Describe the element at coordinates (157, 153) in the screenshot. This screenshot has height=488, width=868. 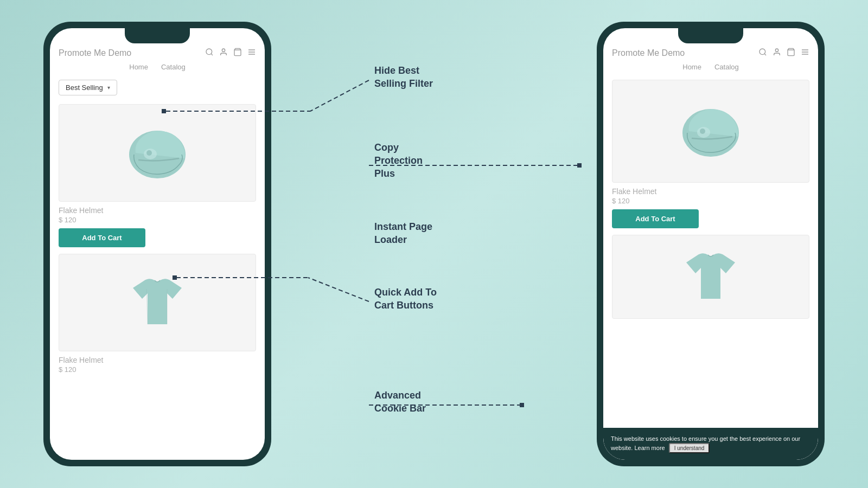
I see `product-image-1-left` at that location.